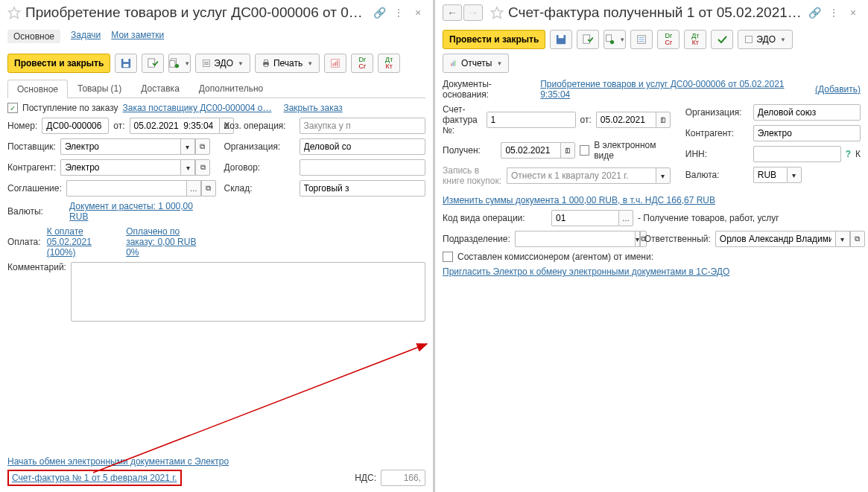 The width and height of the screenshot is (868, 492). What do you see at coordinates (231, 88) in the screenshot?
I see `doctab-additional: Дополнительно` at bounding box center [231, 88].